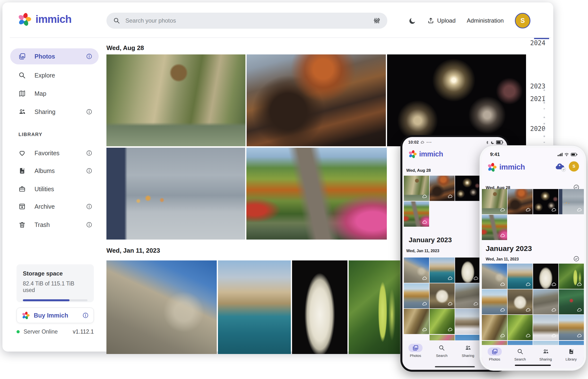 The image size is (588, 379). What do you see at coordinates (413, 142) in the screenshot?
I see `phone1-clock: 10:02` at bounding box center [413, 142].